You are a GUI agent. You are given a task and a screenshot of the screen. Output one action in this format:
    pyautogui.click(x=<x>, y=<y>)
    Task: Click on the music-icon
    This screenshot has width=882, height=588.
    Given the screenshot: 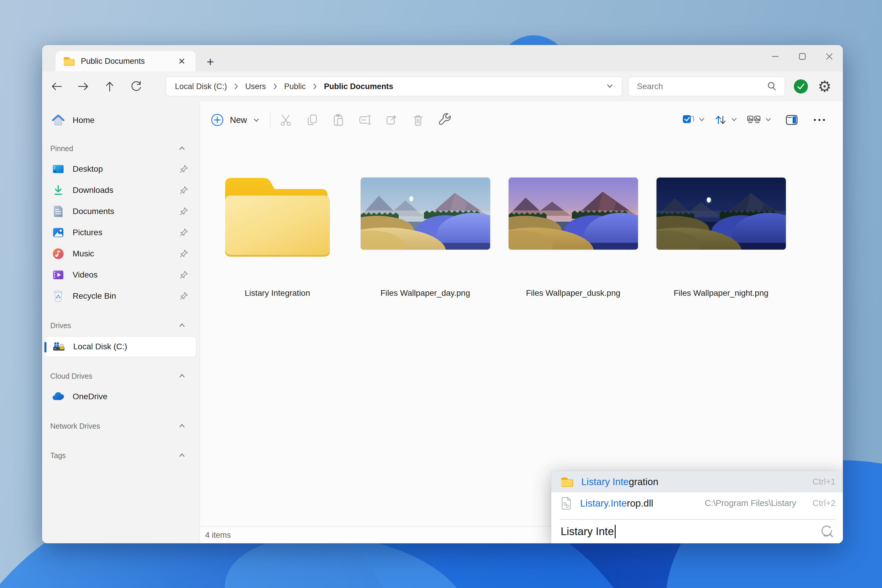 What is the action you would take?
    pyautogui.click(x=58, y=254)
    